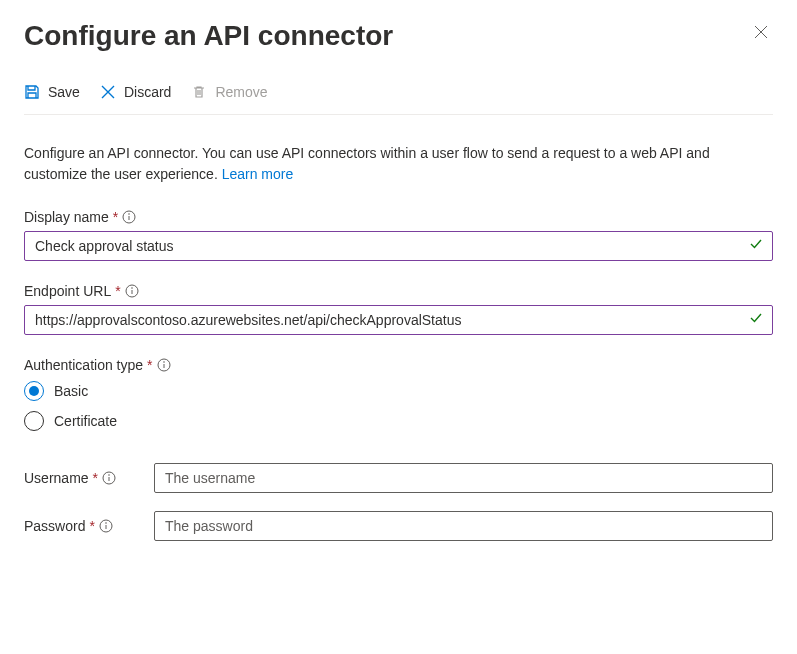  What do you see at coordinates (398, 100) in the screenshot?
I see `toolbar: Save Discard Remove` at bounding box center [398, 100].